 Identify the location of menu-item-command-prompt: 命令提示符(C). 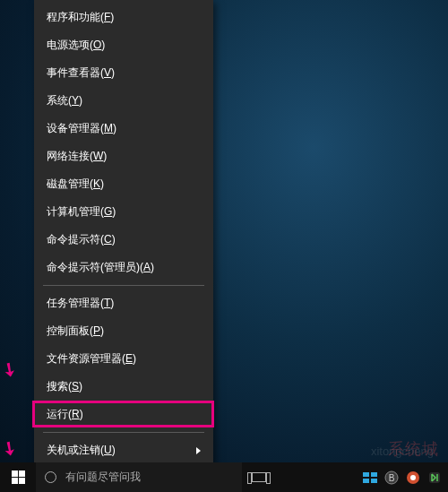
(124, 240).